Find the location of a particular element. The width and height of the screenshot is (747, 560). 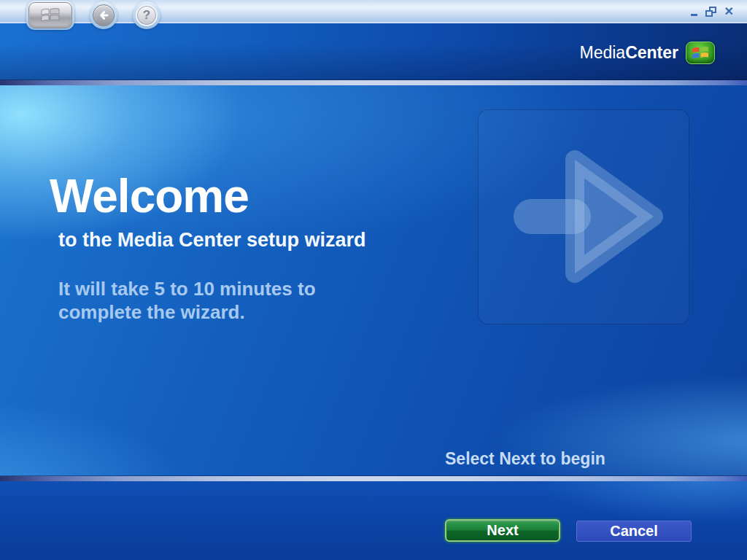

back-button-halo is located at coordinates (104, 15).